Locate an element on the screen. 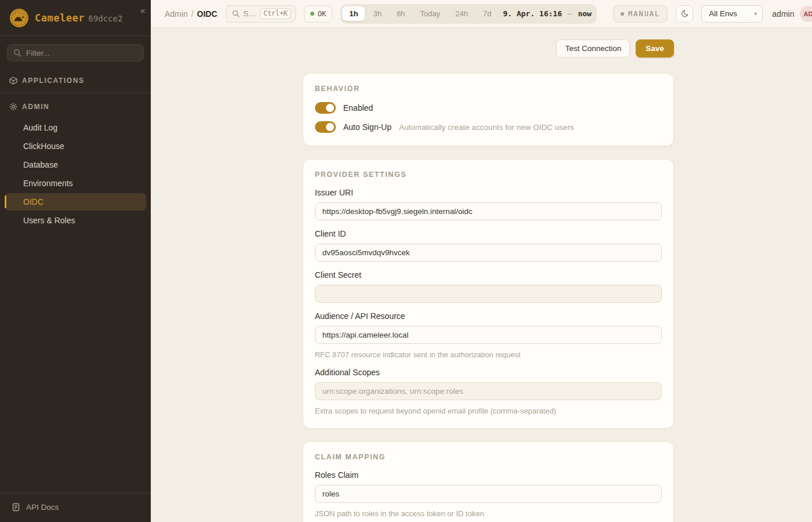 The height and width of the screenshot is (522, 812). enabled-toggle is located at coordinates (325, 108).